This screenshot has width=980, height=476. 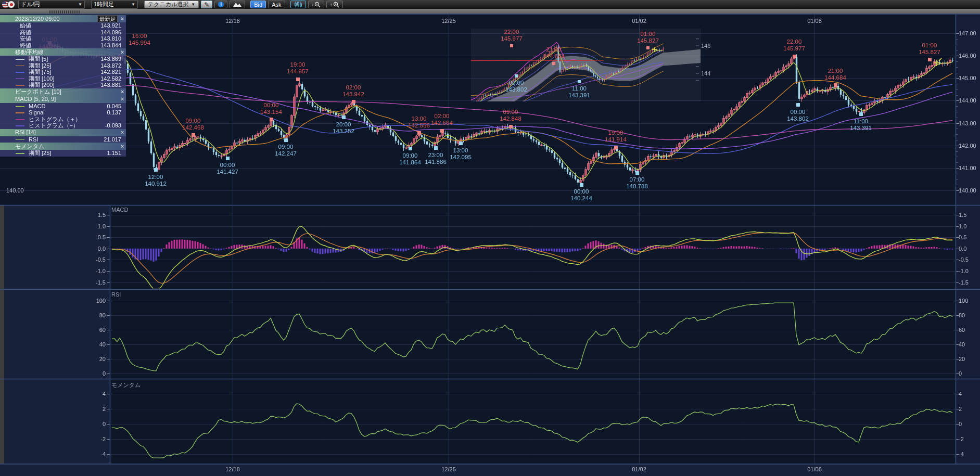 I want to click on indicator-value: 142.821, so click(x=111, y=72).